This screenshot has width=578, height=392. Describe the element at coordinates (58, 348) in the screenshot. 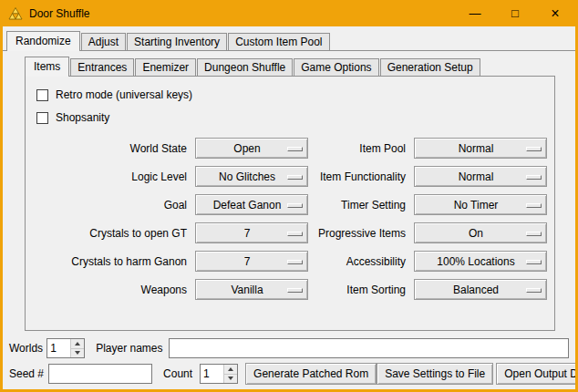

I see `worlds-input` at that location.